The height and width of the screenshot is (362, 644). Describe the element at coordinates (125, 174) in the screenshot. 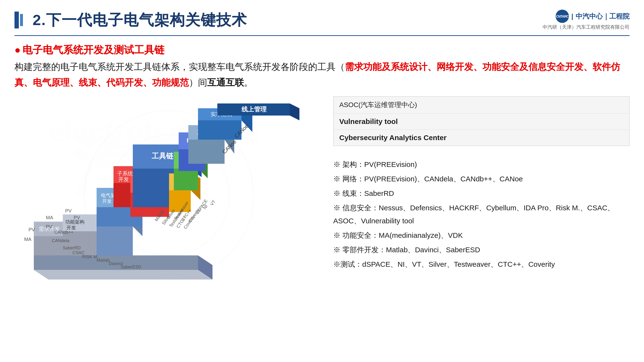

I see `svg-text: 子系统` at that location.